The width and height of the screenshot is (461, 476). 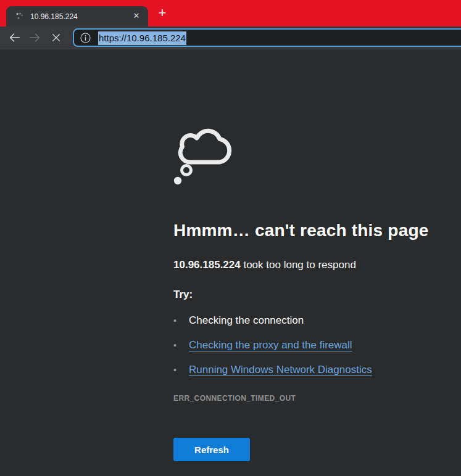 What do you see at coordinates (317, 265) in the screenshot?
I see `error-subtitle: 10.96.185.224 took too long to respond` at bounding box center [317, 265].